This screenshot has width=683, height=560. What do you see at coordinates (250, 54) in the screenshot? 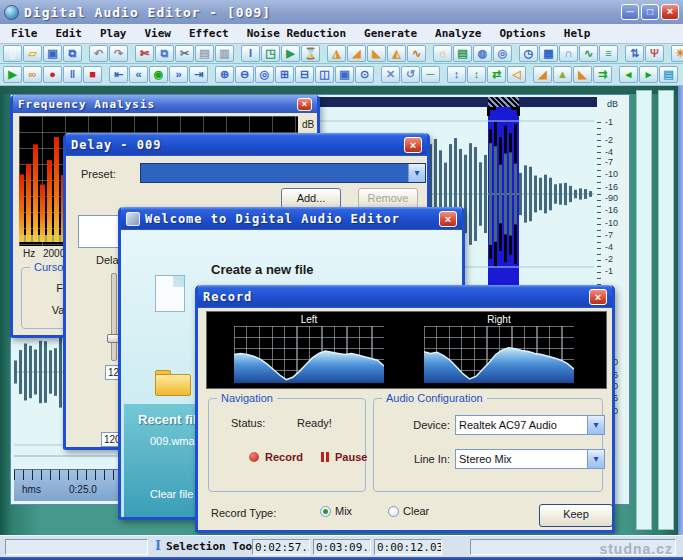
I see `selection-marker-button: Ι` at bounding box center [250, 54].